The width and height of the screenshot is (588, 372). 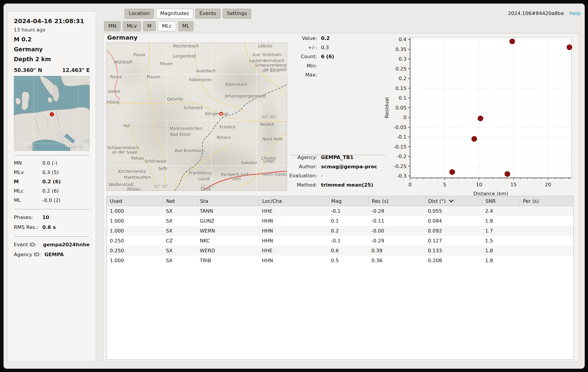 I want to click on table-row-nkc: 0.250CZNKCHHN-0.1-0.290.1271.5, so click(x=340, y=241).